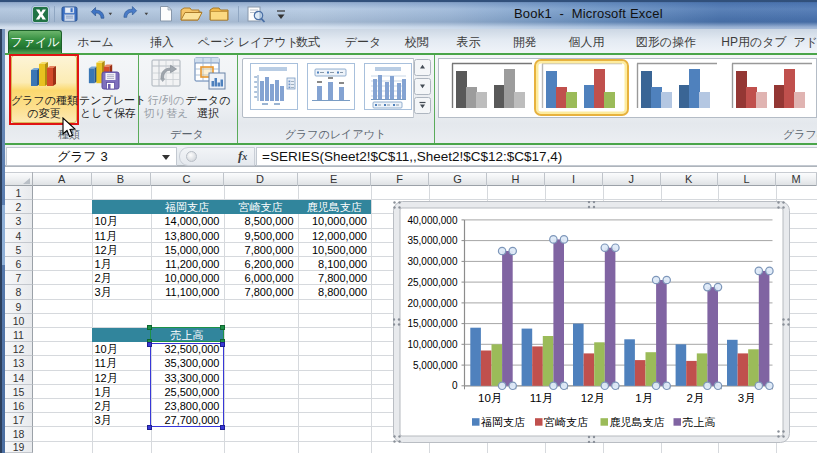 Image resolution: width=817 pixels, height=453 pixels. I want to click on svg-text: 25,000,000, so click(432, 282).